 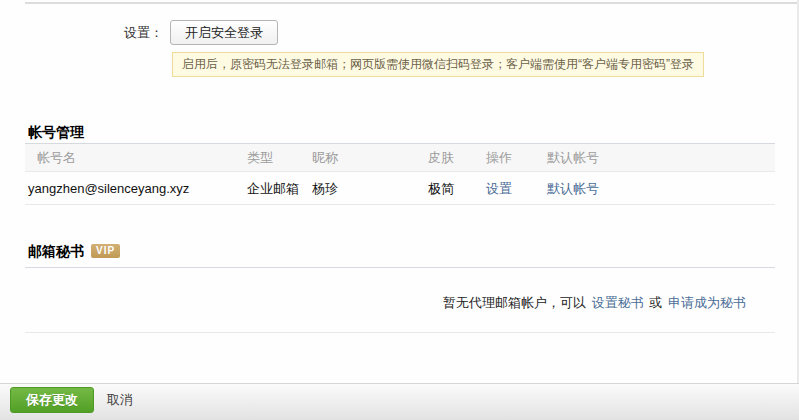 What do you see at coordinates (707, 302) in the screenshot?
I see `apply-secretary-link: 申请成为秘书` at bounding box center [707, 302].